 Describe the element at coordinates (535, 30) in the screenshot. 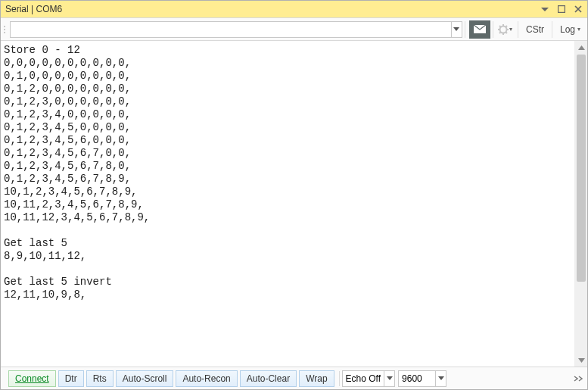

I see `cstr-label: CStr` at that location.